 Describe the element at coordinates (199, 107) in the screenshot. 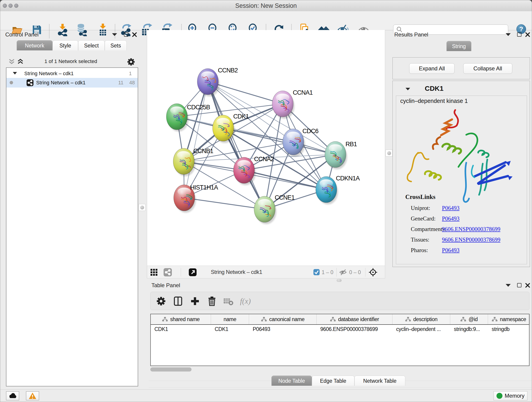

I see `node-label-CDC25B: CDC25B` at that location.